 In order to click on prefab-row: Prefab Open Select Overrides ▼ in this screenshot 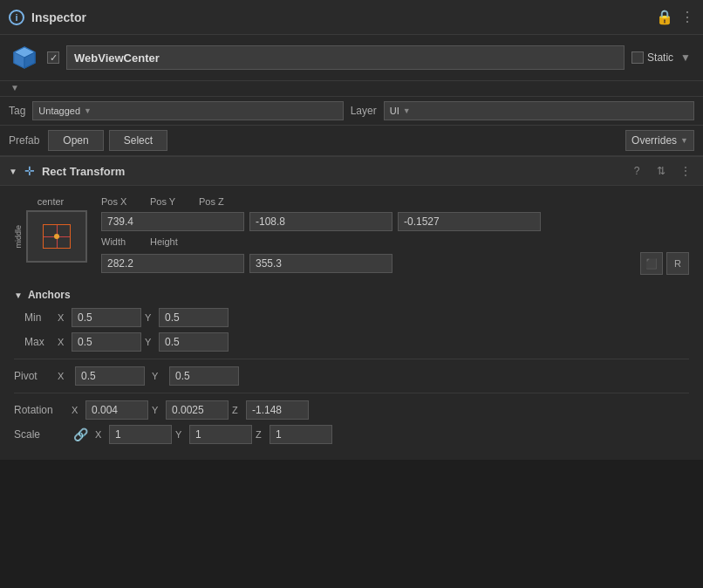, I will do `click(352, 141)`.